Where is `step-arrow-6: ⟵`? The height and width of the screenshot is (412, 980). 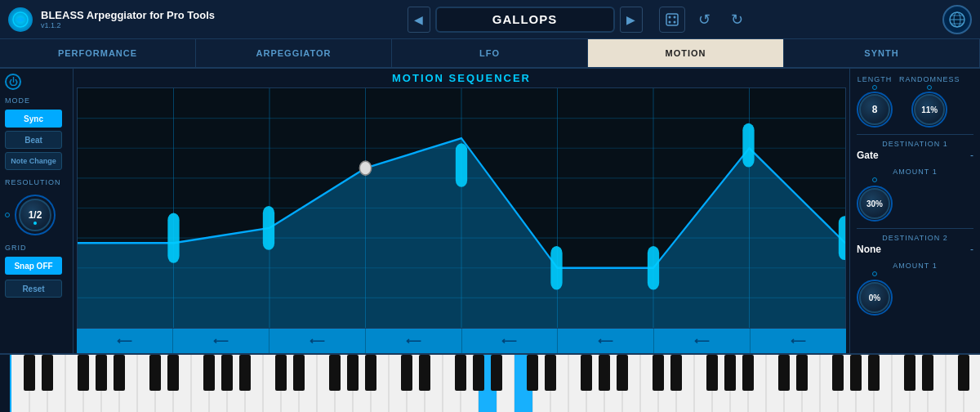 step-arrow-6: ⟵ is located at coordinates (606, 341).